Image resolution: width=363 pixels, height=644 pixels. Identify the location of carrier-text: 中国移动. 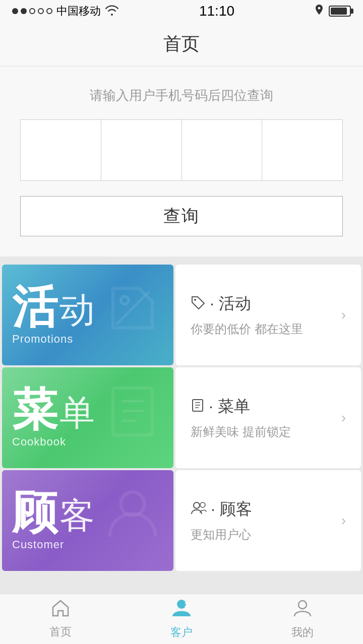
(79, 11).